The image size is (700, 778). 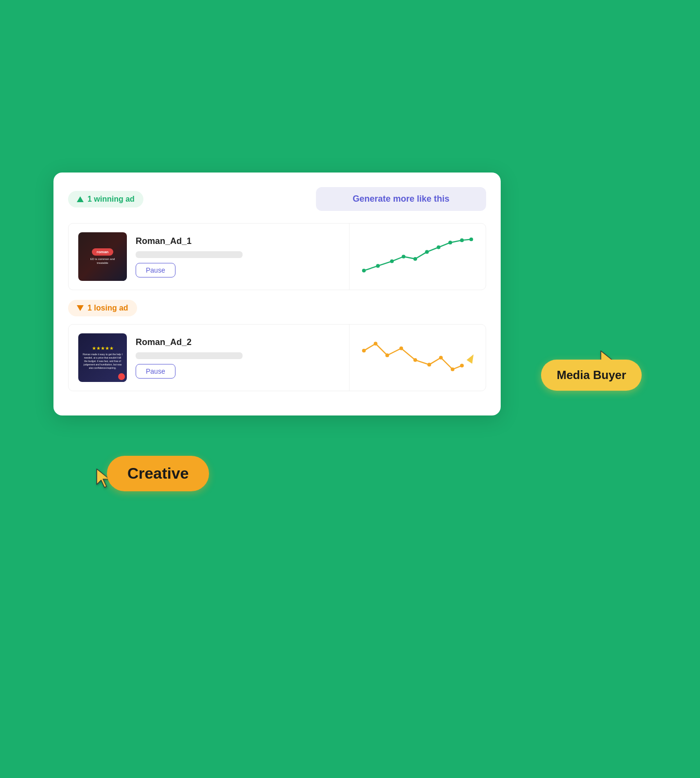 What do you see at coordinates (209, 257) in the screenshot?
I see `ad-info-1: roman ED is common andtreatable Roman_Ad…` at bounding box center [209, 257].